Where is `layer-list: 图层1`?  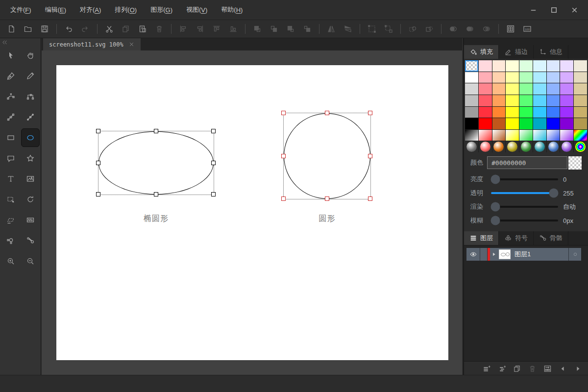 layer-list: 图层1 is located at coordinates (526, 303).